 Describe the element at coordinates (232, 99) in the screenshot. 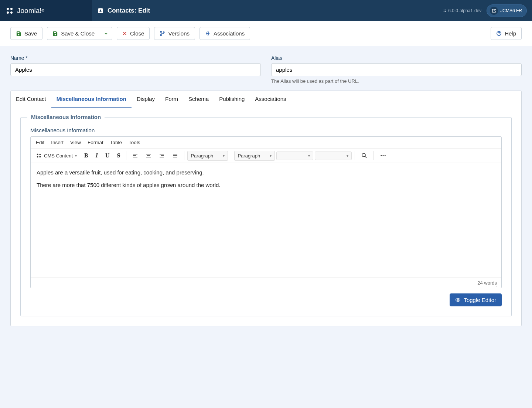

I see `tab-publishing: Publishing` at that location.